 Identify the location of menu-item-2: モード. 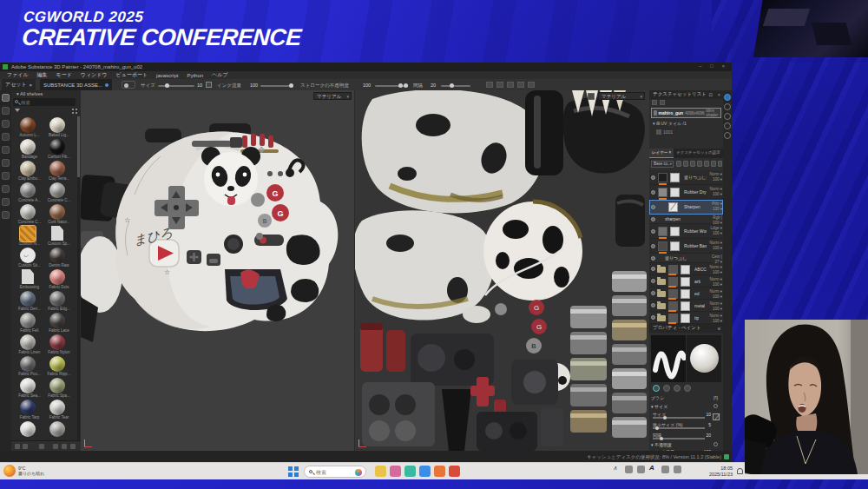
(64, 75).